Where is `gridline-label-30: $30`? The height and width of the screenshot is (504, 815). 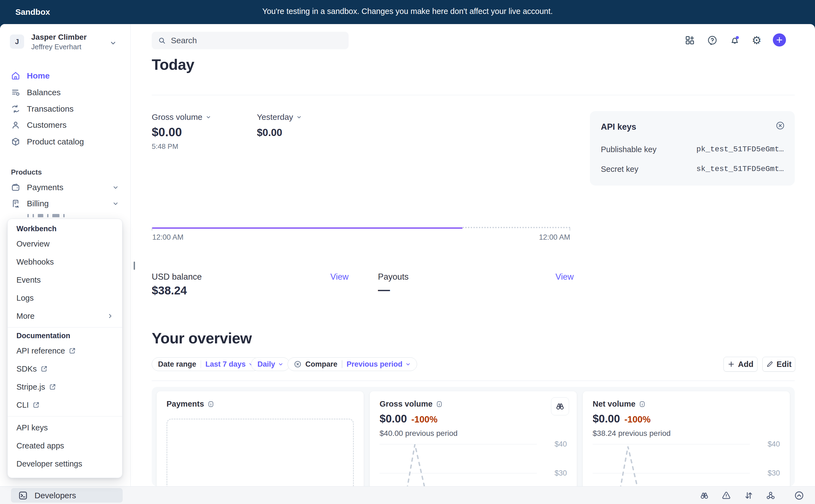 gridline-label-30: $30 is located at coordinates (766, 473).